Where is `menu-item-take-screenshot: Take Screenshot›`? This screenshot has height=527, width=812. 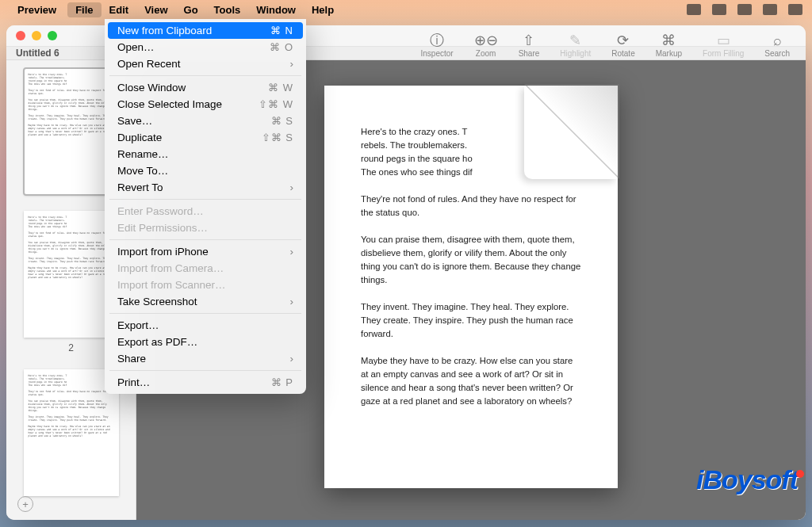 menu-item-take-screenshot: Take Screenshot› is located at coordinates (205, 301).